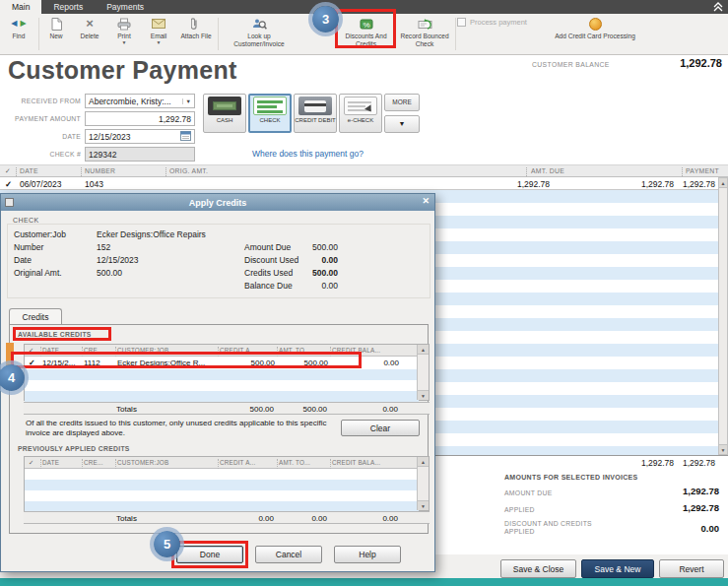 This screenshot has width=728, height=586. Describe the element at coordinates (94, 463) in the screenshot. I see `credit-no-column-header: CRE...` at that location.